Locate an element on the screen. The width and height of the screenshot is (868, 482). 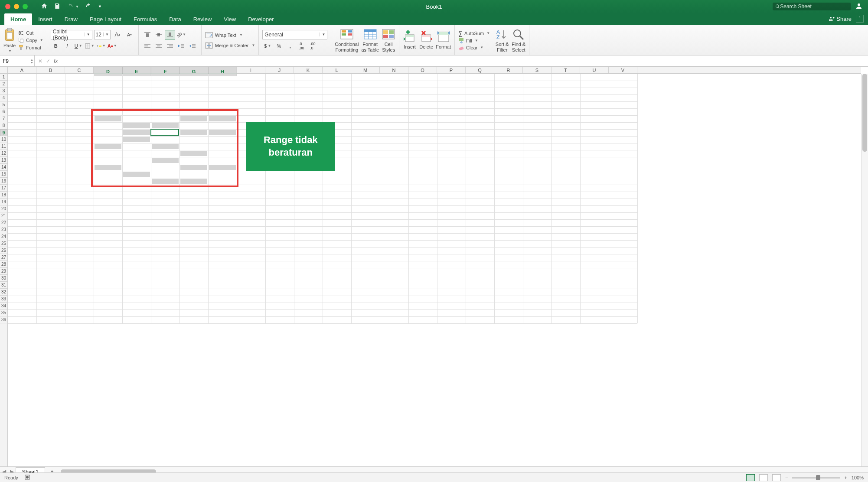
fx-icon: fx is located at coordinates (55, 61).